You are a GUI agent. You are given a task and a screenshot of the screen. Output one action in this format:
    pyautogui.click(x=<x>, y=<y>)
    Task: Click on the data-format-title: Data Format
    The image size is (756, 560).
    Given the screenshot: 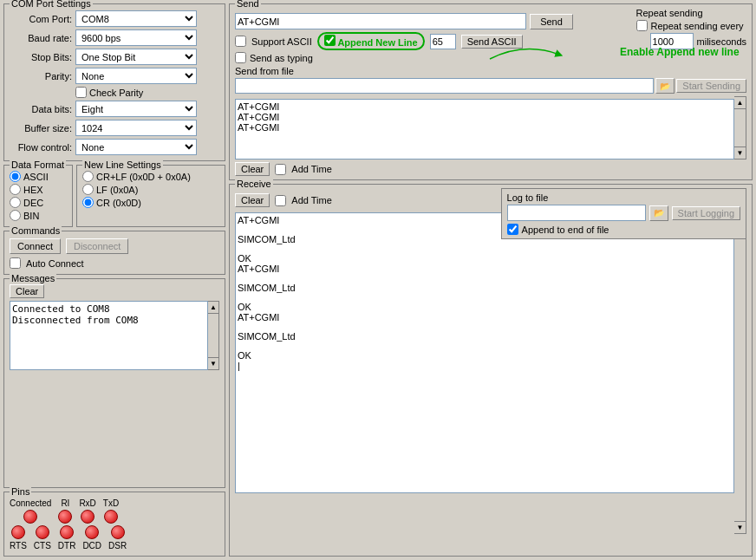 What is the action you would take?
    pyautogui.click(x=38, y=165)
    